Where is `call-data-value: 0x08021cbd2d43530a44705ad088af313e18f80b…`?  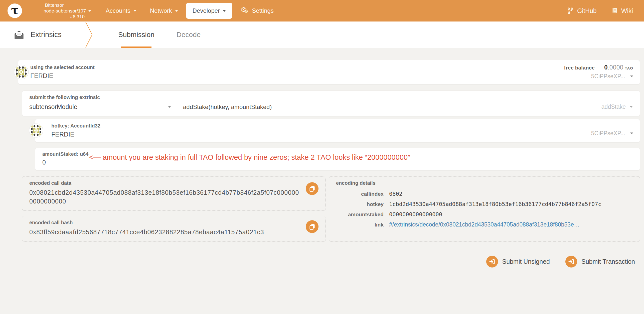 call-data-value: 0x08021cbd2d43530a44705ad088af313e18f80b… is located at coordinates (165, 197).